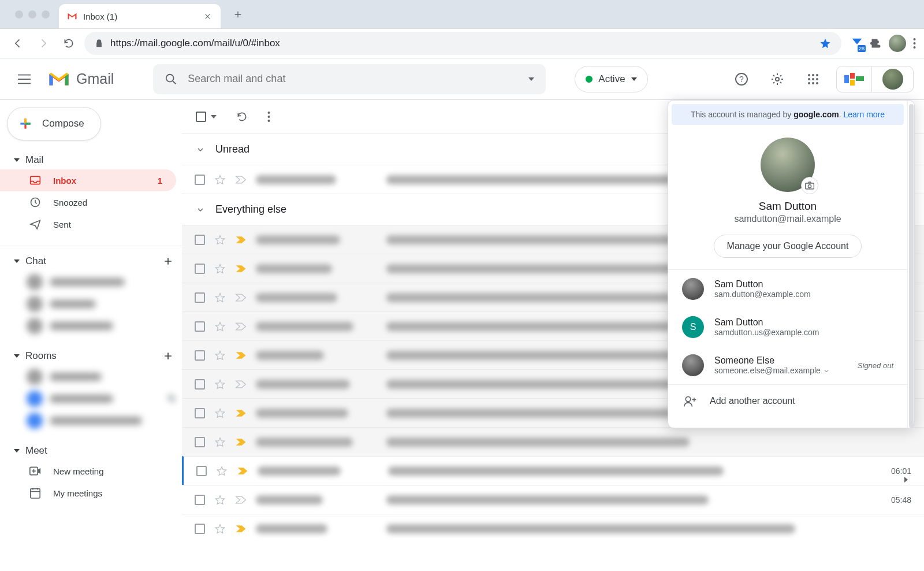 Image resolution: width=924 pixels, height=571 pixels. I want to click on window-controls, so click(31, 14).